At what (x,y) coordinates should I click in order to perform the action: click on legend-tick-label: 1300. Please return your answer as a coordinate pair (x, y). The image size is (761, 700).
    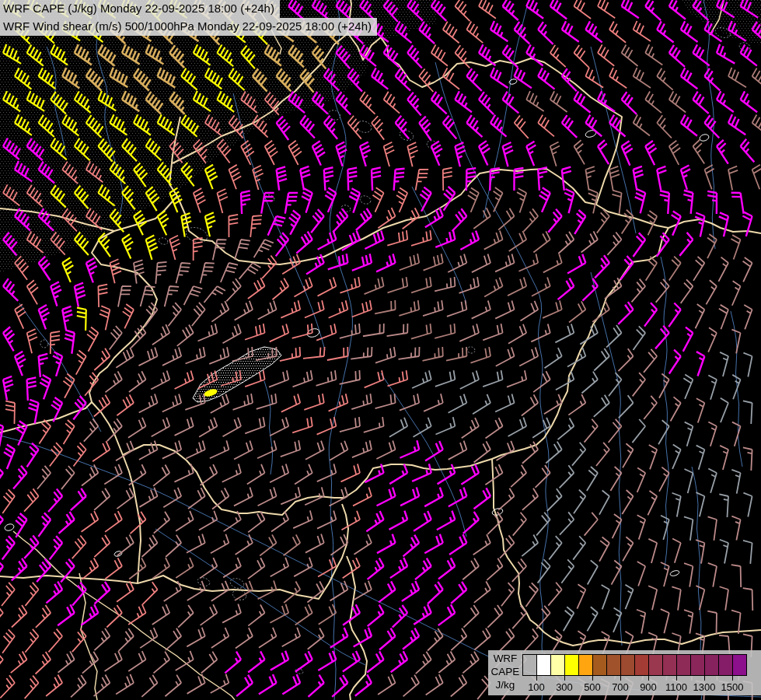
    Looking at the image, I should click on (704, 688).